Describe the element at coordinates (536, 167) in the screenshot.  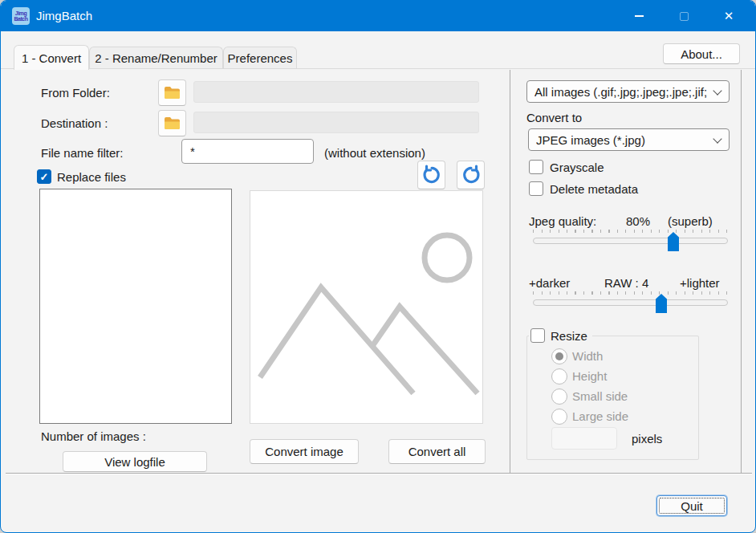
I see `grayscale-checkbox` at that location.